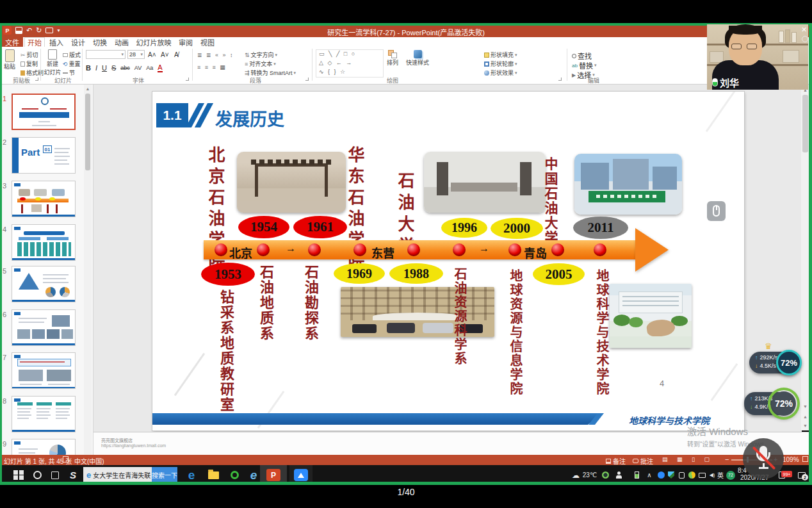  I want to click on font-name-input: ▾, so click(106, 54).